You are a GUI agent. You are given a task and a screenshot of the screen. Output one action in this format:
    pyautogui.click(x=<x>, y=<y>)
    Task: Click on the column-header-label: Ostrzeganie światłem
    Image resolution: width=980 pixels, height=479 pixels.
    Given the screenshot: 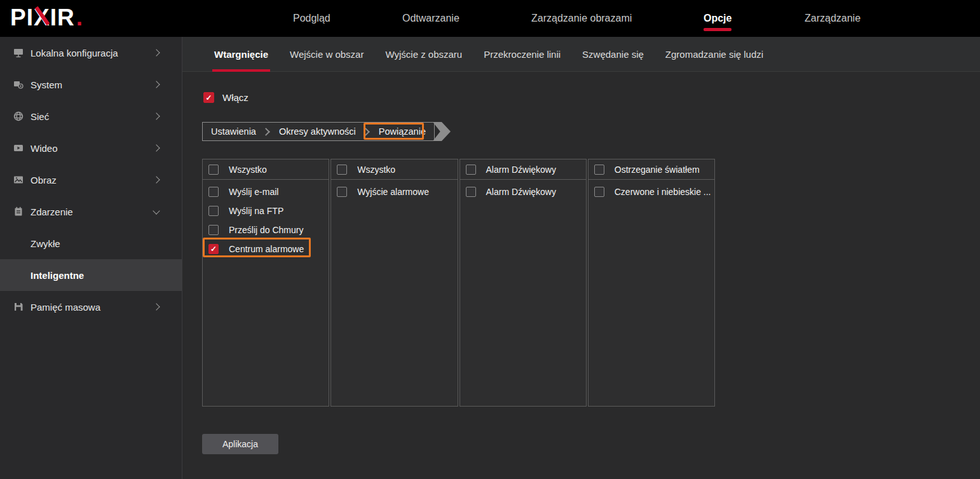 What is the action you would take?
    pyautogui.click(x=657, y=170)
    